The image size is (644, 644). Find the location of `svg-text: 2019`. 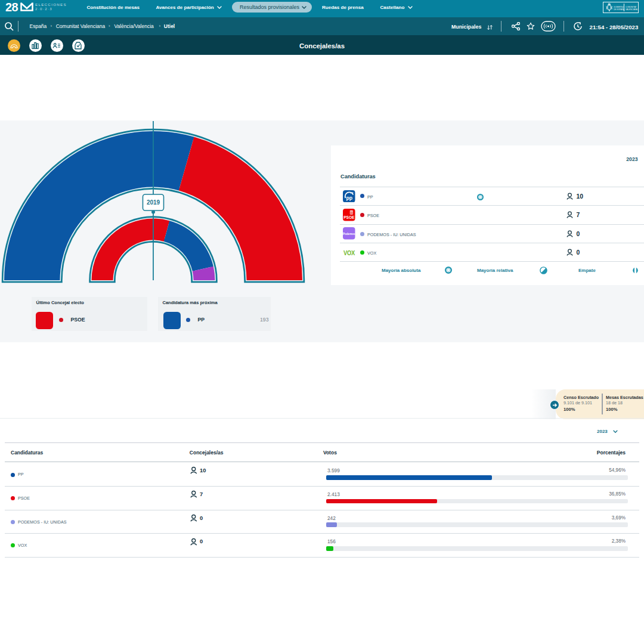

svg-text: 2019 is located at coordinates (154, 203).